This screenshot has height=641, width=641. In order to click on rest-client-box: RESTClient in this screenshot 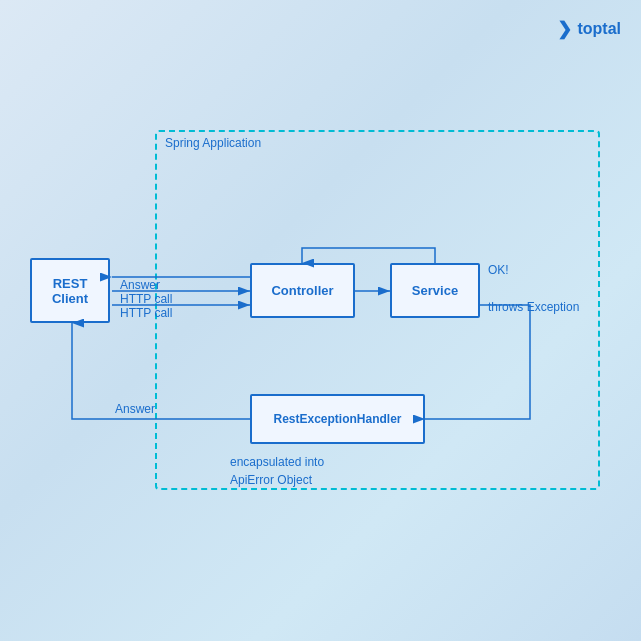, I will do `click(70, 290)`.